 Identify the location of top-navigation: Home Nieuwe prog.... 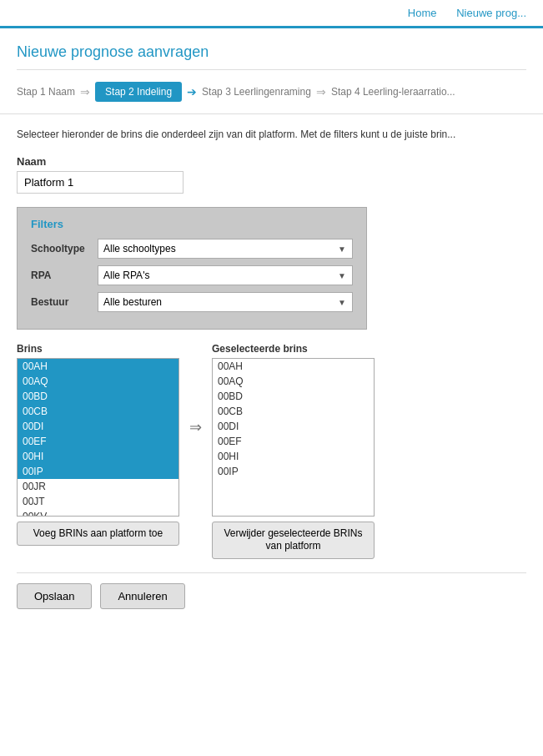
(272, 14).